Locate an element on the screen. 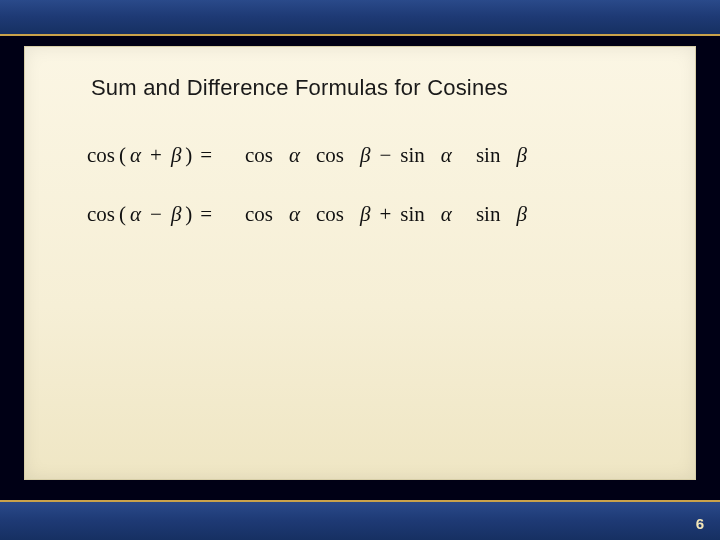 The width and height of the screenshot is (720, 540). formula-rhs: cos α cos β + sin α sin β is located at coordinates (386, 214).